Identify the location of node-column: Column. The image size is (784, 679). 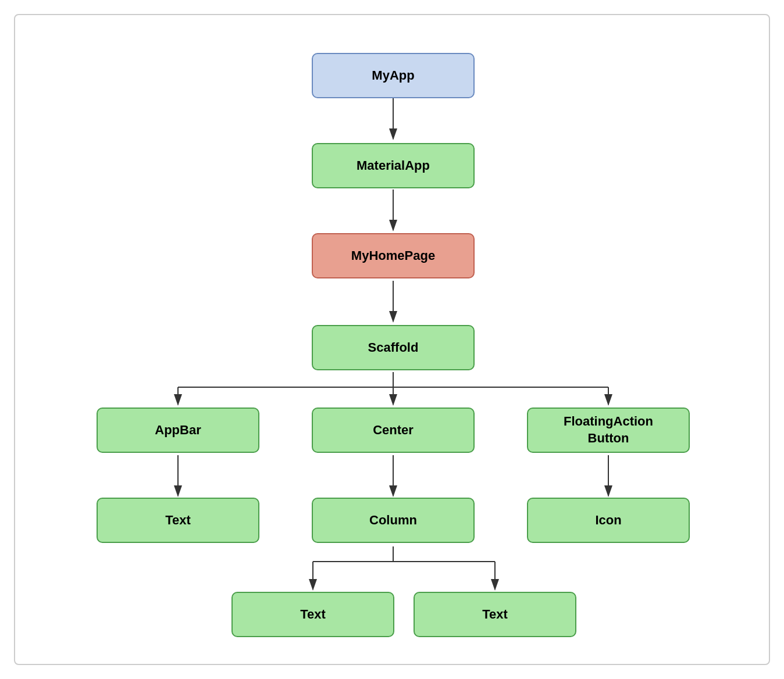
(393, 520).